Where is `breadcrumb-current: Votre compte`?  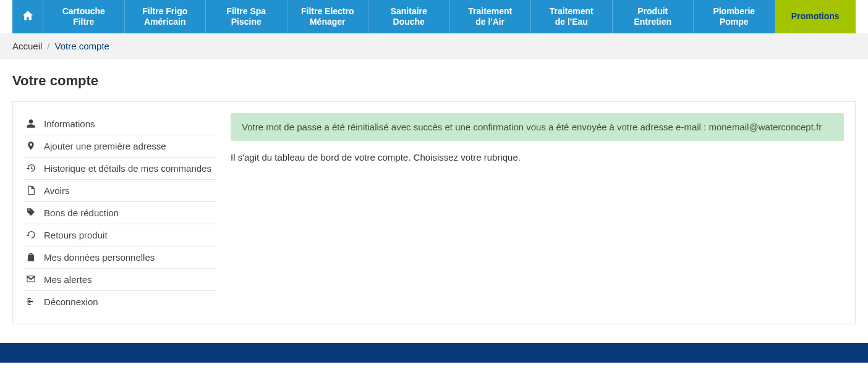 breadcrumb-current: Votre compte is located at coordinates (82, 46).